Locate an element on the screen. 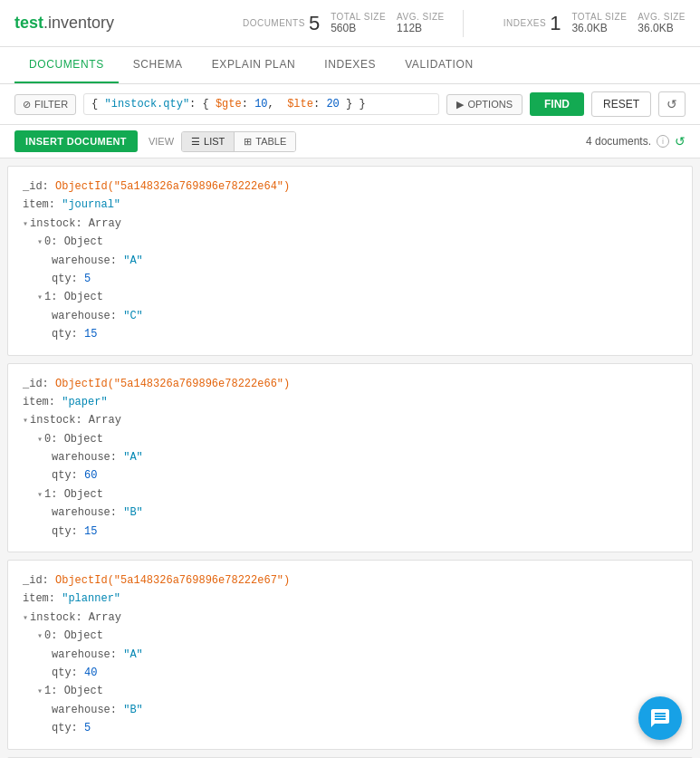 This screenshot has height=758, width=700. options-label: OPTIONS is located at coordinates (490, 104).